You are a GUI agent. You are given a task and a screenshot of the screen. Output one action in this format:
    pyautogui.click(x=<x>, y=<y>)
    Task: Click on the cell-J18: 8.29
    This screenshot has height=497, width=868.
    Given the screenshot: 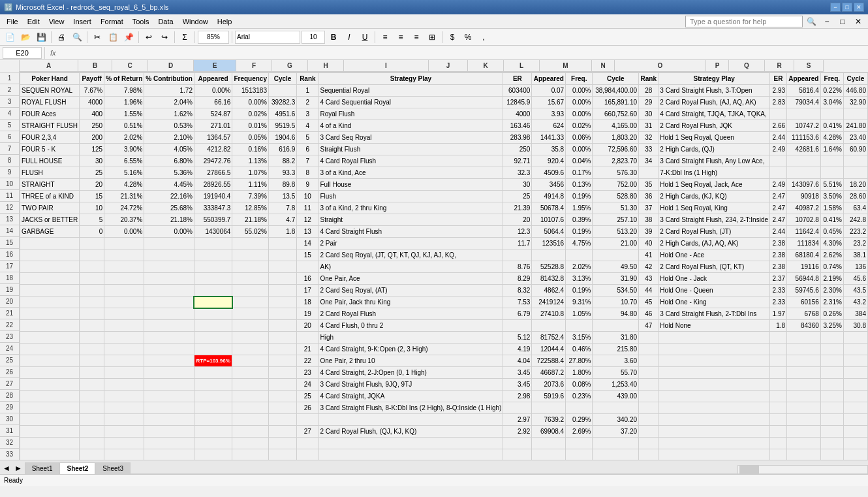 What is the action you would take?
    pyautogui.click(x=518, y=279)
    